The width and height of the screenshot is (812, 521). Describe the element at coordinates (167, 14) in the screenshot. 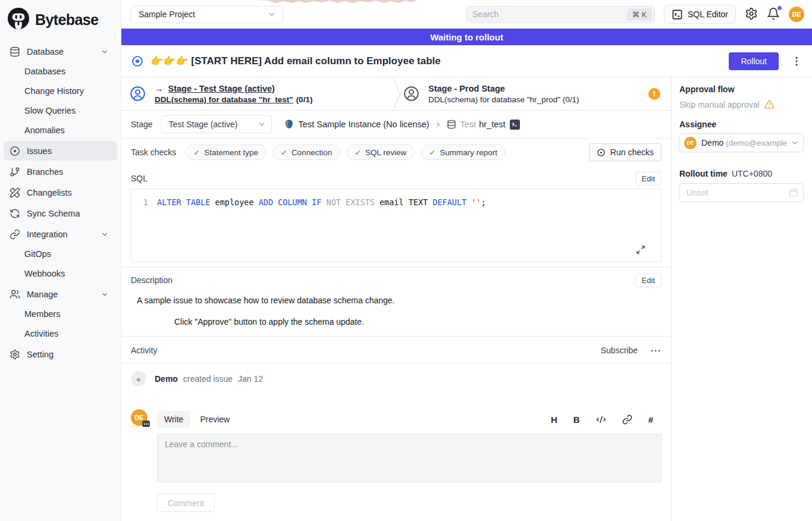

I see `project-selector-value: Sample Project` at that location.